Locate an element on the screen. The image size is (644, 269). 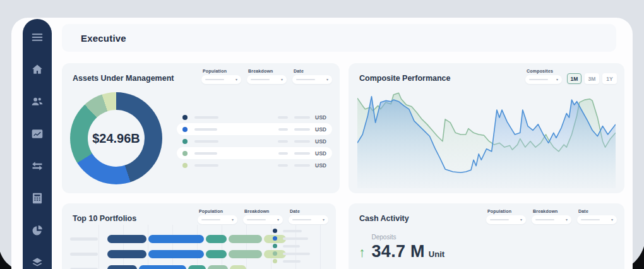
composites-dropdown: ▾ is located at coordinates (544, 80).